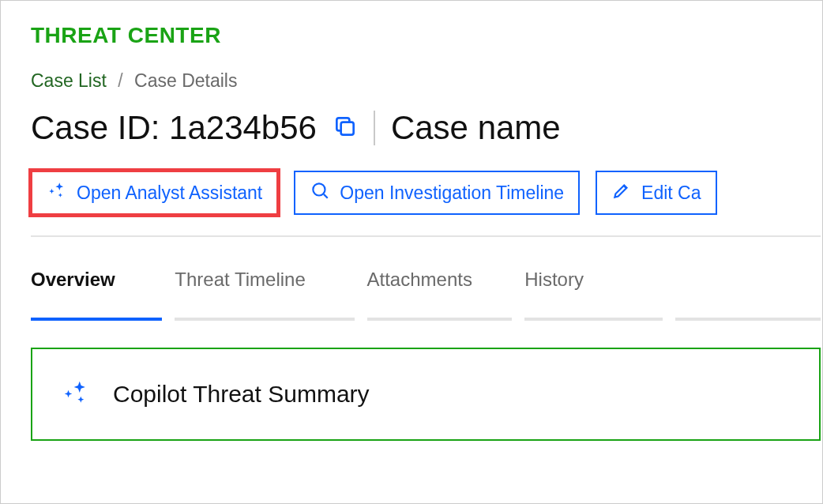  Describe the element at coordinates (320, 193) in the screenshot. I see `search-icon` at that location.